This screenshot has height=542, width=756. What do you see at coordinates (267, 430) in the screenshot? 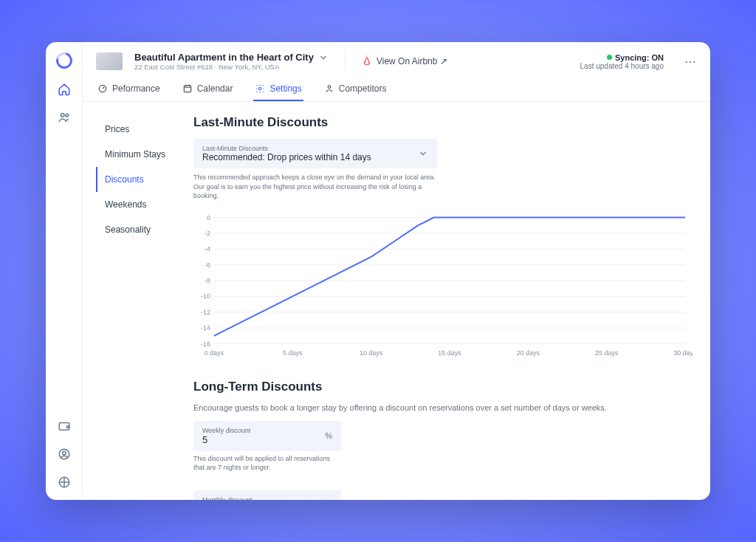
I see `input-label: Weekly discount` at bounding box center [267, 430].